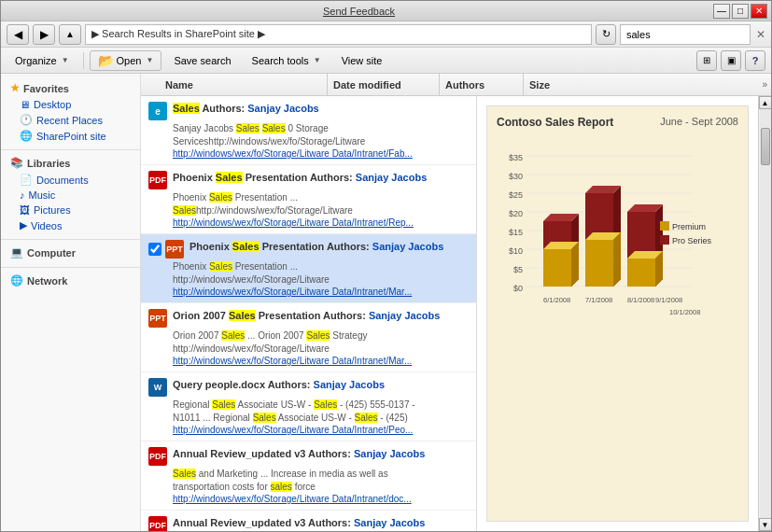 The image size is (772, 532). I want to click on documents-label: Documents, so click(63, 180).